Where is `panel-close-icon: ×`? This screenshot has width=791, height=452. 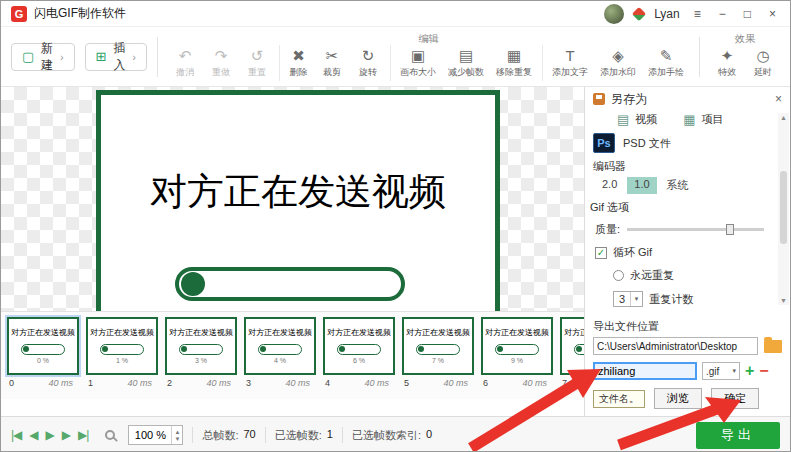 panel-close-icon: × is located at coordinates (778, 99).